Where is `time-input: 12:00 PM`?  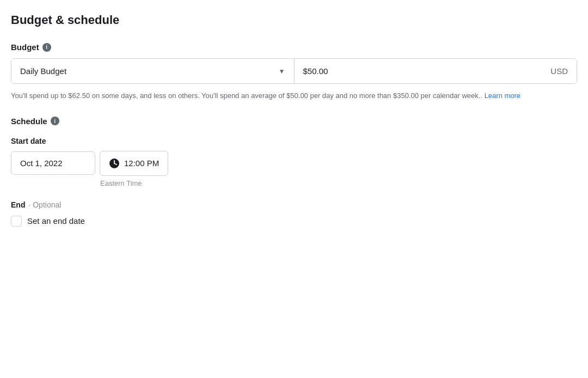 time-input: 12:00 PM is located at coordinates (134, 163).